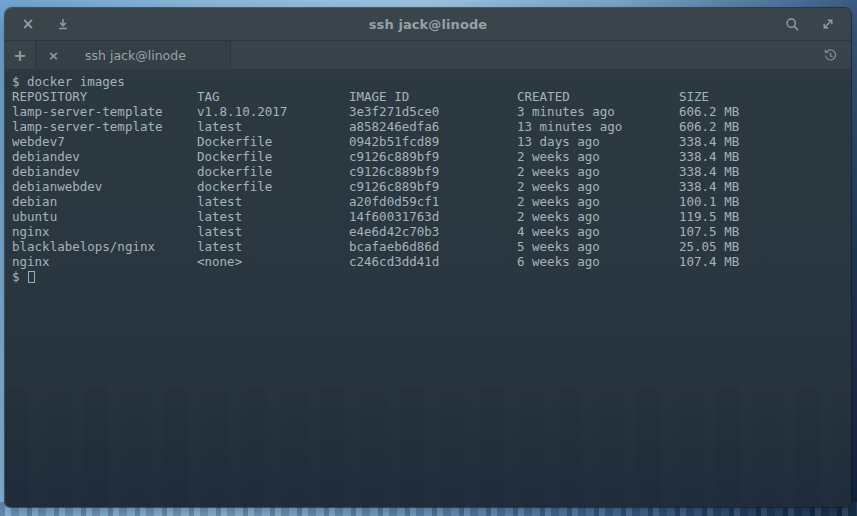 This screenshot has height=516, width=857. Describe the element at coordinates (428, 24) in the screenshot. I see `window-title: ssh jack@linode` at that location.